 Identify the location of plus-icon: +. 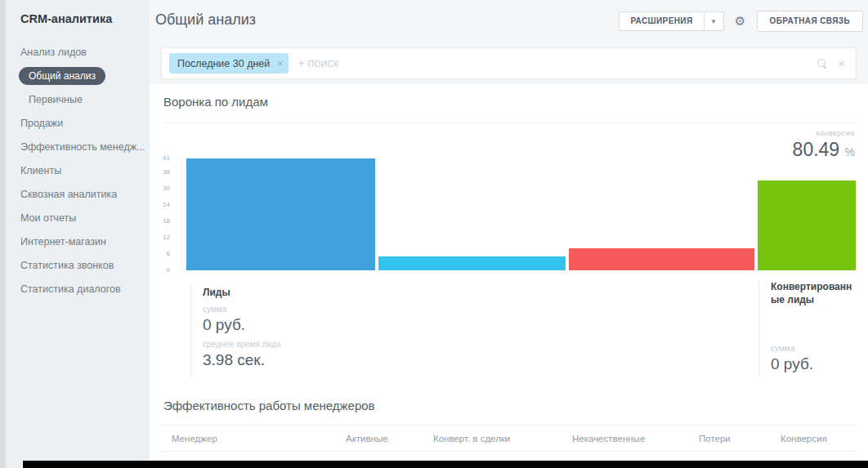
(302, 64).